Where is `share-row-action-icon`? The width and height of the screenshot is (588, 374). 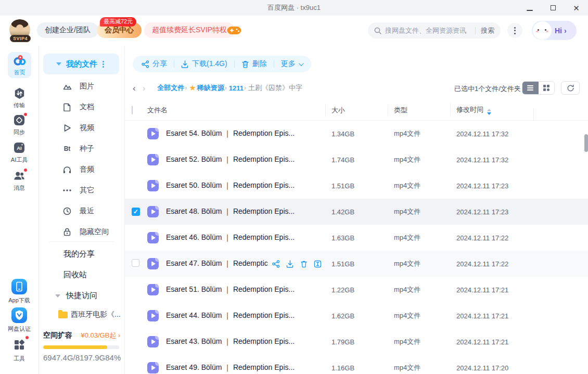
share-row-action-icon is located at coordinates (276, 264).